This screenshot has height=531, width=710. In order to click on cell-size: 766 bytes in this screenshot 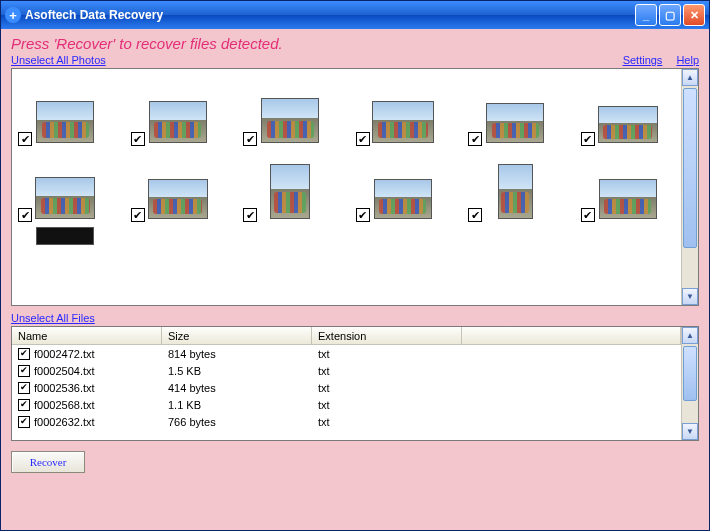, I will do `click(237, 422)`.